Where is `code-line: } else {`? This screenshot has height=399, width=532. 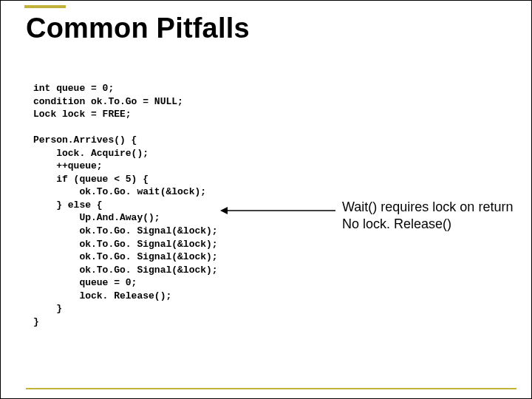 code-line: } else { is located at coordinates (68, 205).